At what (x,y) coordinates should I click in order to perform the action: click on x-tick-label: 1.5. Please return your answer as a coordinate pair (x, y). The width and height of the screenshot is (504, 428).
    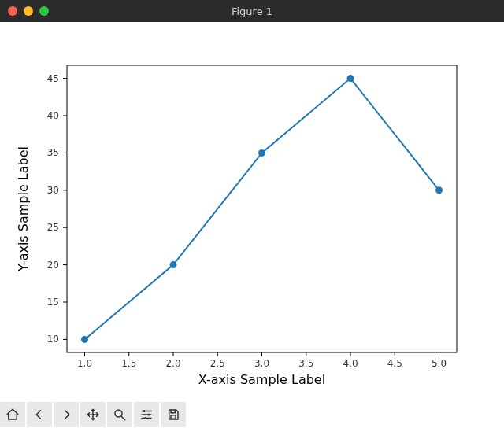
    Looking at the image, I should click on (129, 363).